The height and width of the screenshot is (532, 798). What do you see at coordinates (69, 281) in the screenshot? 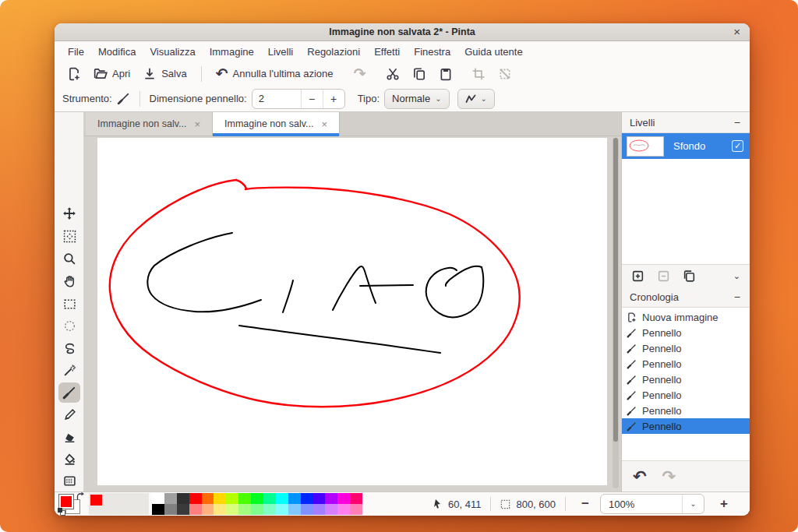
I see `pan-tool` at bounding box center [69, 281].